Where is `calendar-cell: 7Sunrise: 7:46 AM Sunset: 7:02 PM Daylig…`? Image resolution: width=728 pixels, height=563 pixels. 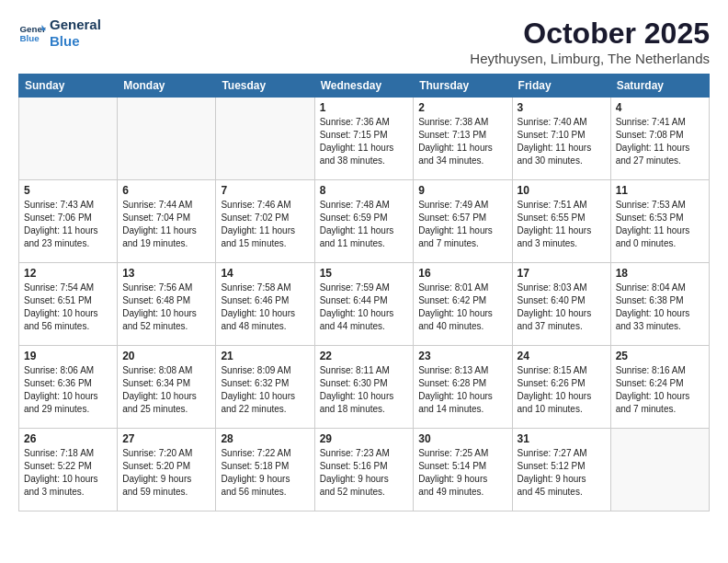 calendar-cell: 7Sunrise: 7:46 AM Sunset: 7:02 PM Daylig… is located at coordinates (265, 222).